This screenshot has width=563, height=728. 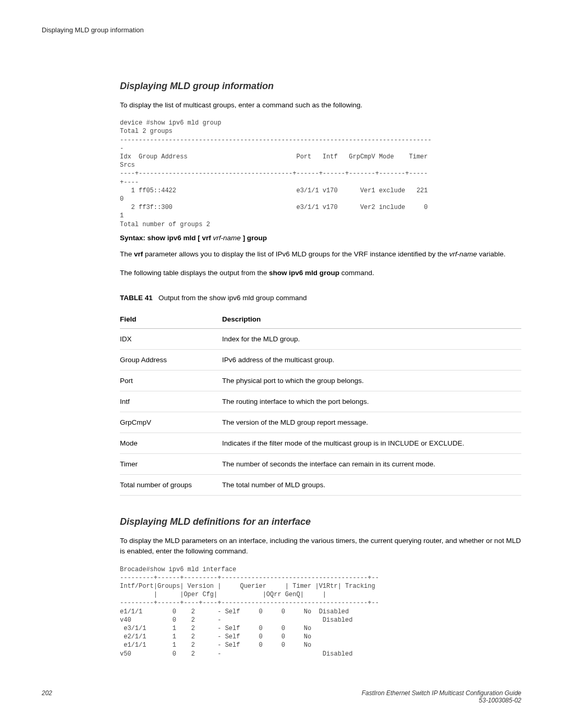 What do you see at coordinates (321, 464) in the screenshot?
I see `table-row: Timer The number of seconds the interfac…` at bounding box center [321, 464].